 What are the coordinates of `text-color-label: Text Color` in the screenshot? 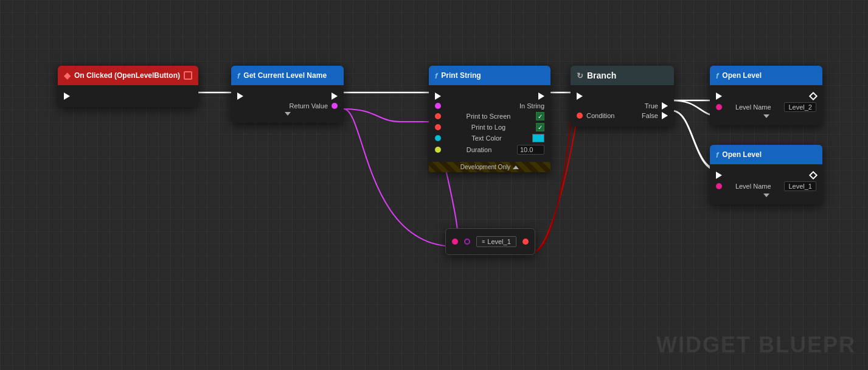 It's located at (487, 138).